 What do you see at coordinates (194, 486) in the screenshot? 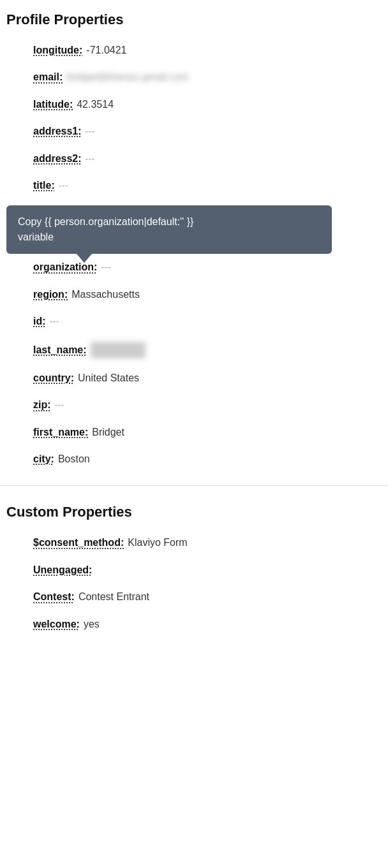
I see `section-divider` at bounding box center [194, 486].